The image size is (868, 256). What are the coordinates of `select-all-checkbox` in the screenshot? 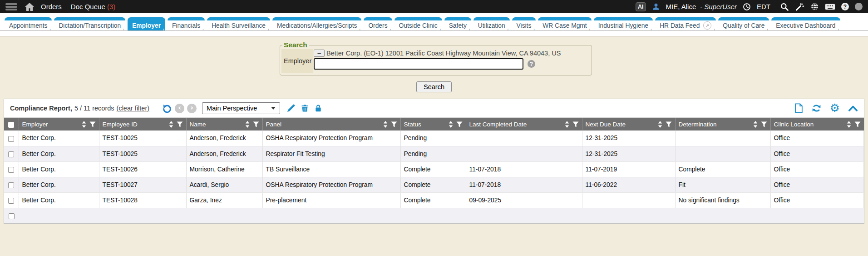 It's located at (11, 125).